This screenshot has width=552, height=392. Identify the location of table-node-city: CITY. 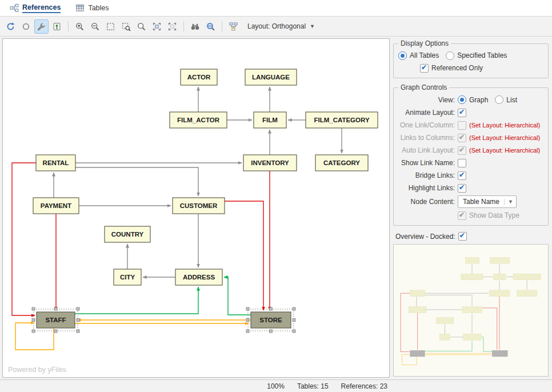
(127, 277).